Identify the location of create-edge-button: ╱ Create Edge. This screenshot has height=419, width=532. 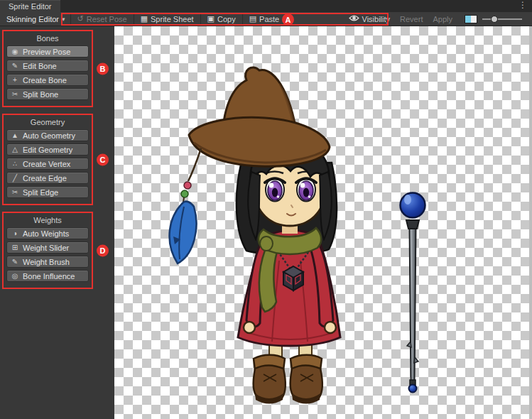
(48, 178).